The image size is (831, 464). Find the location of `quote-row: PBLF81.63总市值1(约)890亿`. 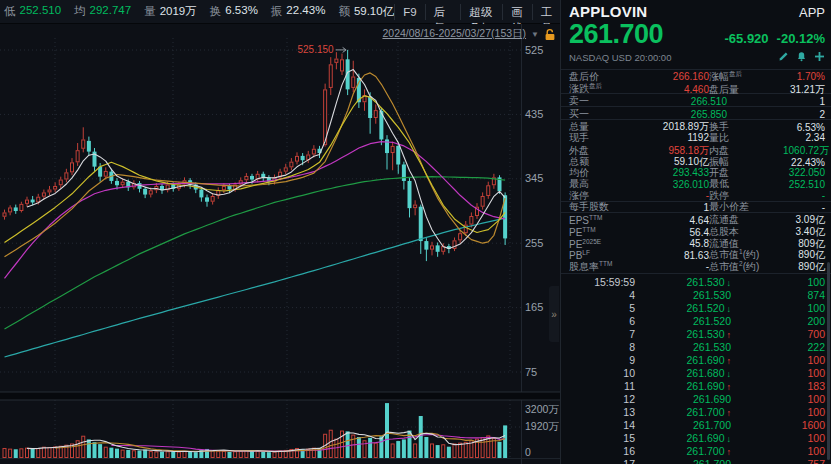

quote-row: PBLF81.63总市值1(约)890亿 is located at coordinates (696, 254).